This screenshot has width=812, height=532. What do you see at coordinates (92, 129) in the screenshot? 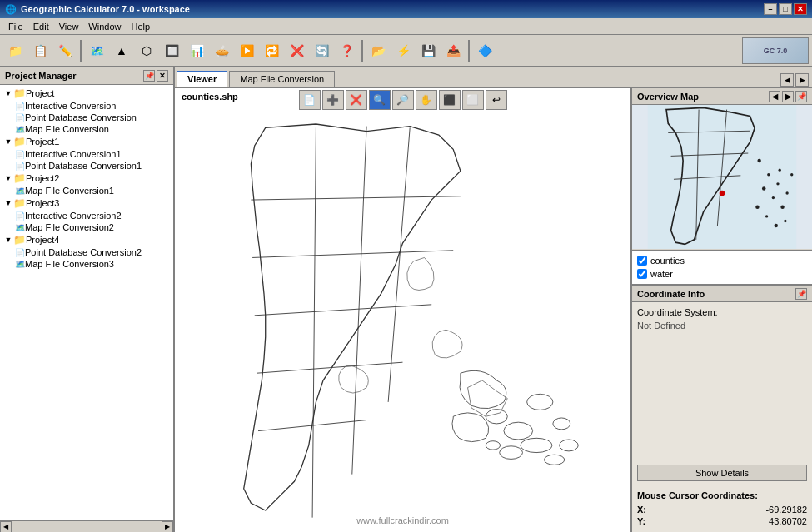
I see `tree-map-file-conversion: 🗺️ Map File Conversion` at bounding box center [92, 129].